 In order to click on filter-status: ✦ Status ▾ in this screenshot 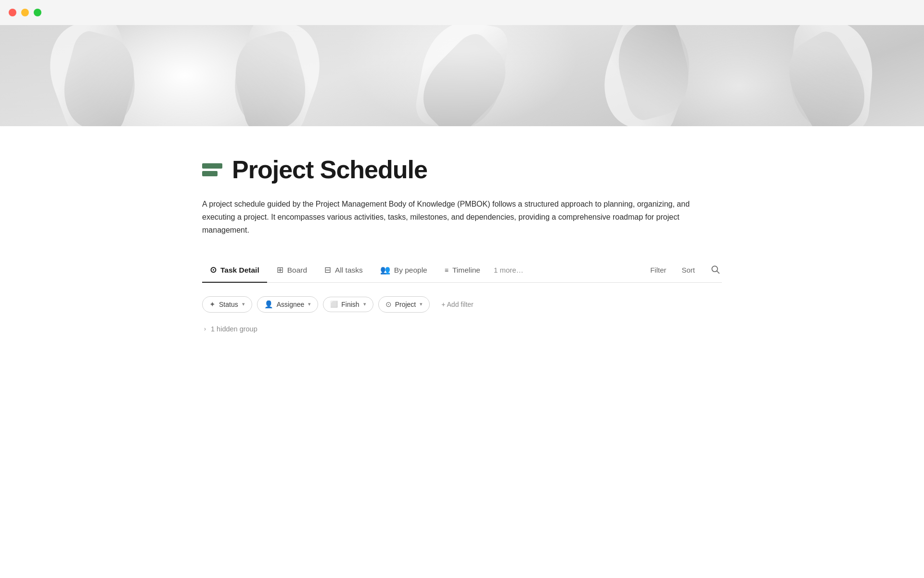, I will do `click(227, 304)`.